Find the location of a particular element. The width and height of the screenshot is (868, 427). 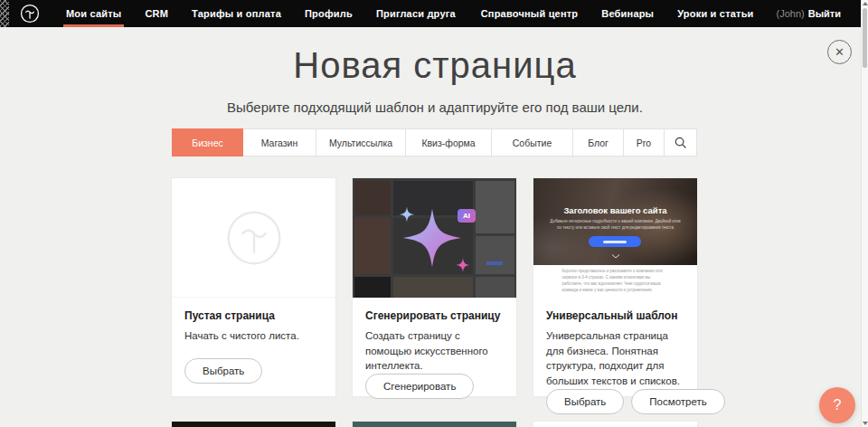

nav-item-my-sites: Мои сайты is located at coordinates (94, 14).